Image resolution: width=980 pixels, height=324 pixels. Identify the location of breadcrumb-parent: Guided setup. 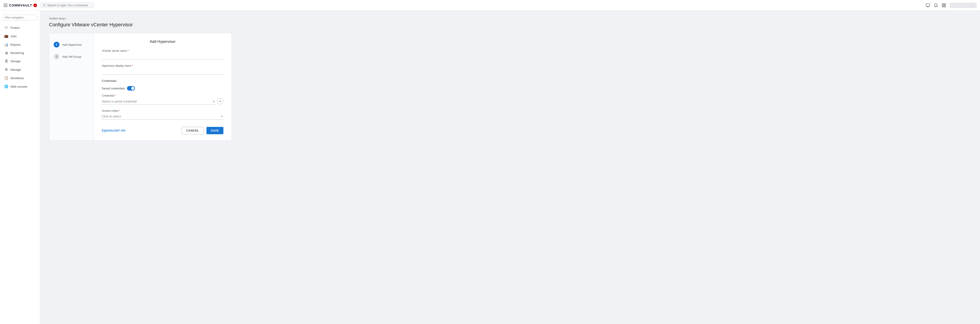
(57, 19).